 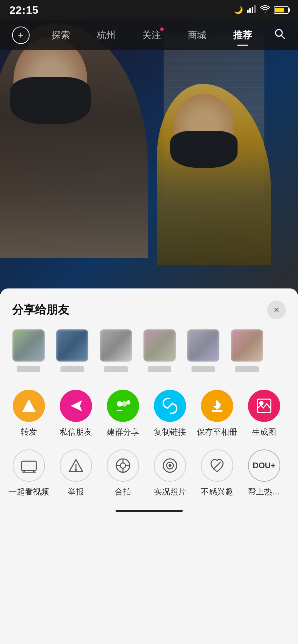 What do you see at coordinates (261, 10) in the screenshot?
I see `status-icons: 🌙` at bounding box center [261, 10].